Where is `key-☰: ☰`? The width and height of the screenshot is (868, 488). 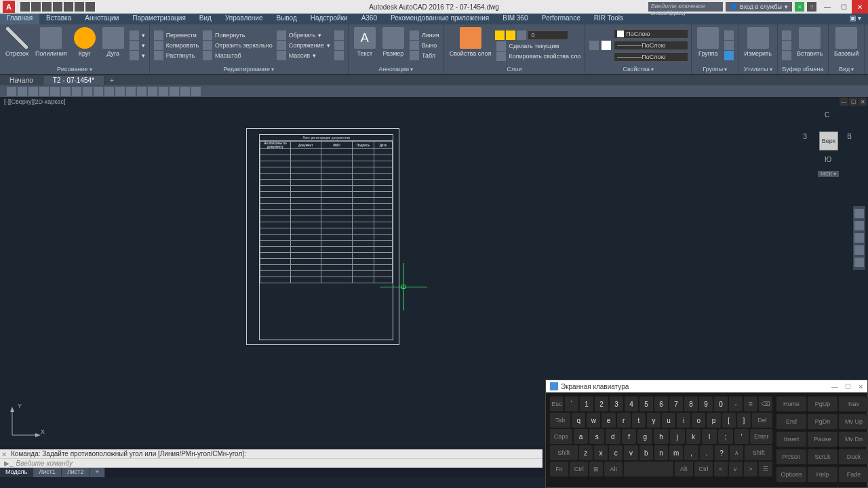 key-☰: ☰ is located at coordinates (766, 469).